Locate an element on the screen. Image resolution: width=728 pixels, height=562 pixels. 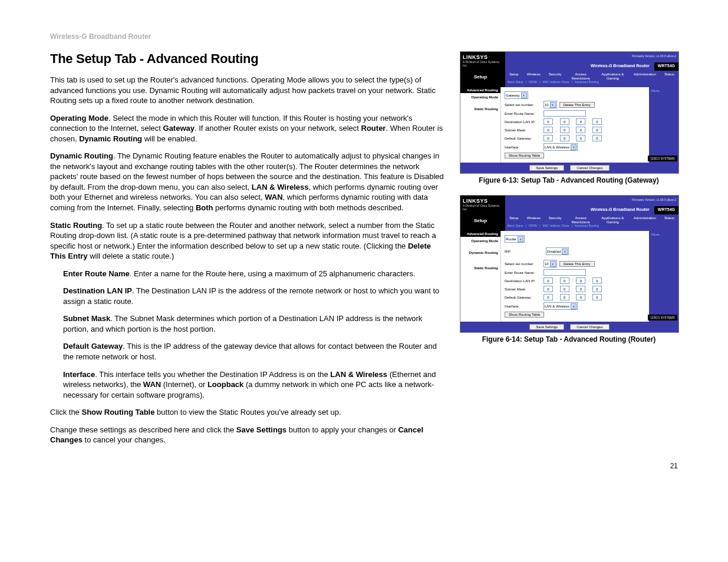
side-operating-mode: Operating Mode is located at coordinates (480, 241).